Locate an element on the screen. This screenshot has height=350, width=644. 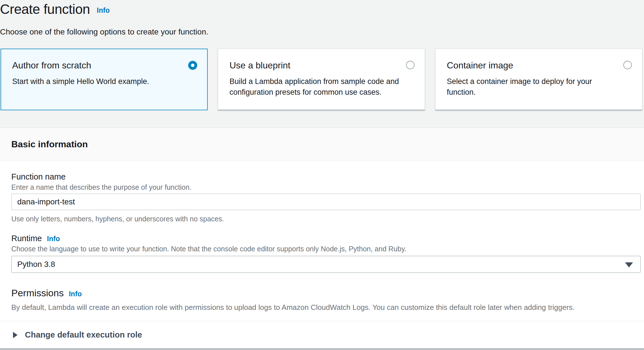
runtime-select: Python 3.8 is located at coordinates (326, 264).